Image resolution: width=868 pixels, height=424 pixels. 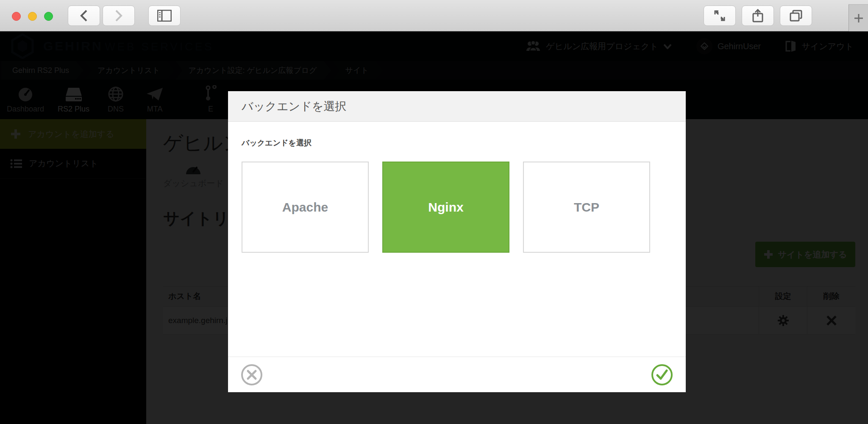 I want to click on modal-title: バックエンドを選択, so click(x=294, y=106).